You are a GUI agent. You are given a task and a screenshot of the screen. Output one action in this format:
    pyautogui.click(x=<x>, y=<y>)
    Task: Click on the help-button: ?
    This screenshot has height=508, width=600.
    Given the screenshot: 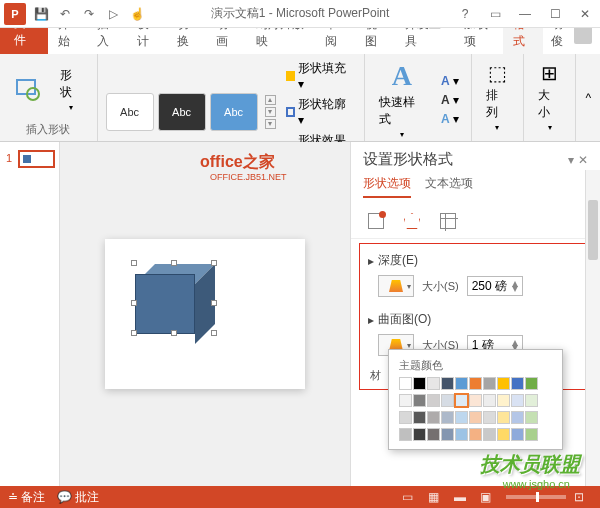 What is the action you would take?
    pyautogui.click(x=465, y=14)
    